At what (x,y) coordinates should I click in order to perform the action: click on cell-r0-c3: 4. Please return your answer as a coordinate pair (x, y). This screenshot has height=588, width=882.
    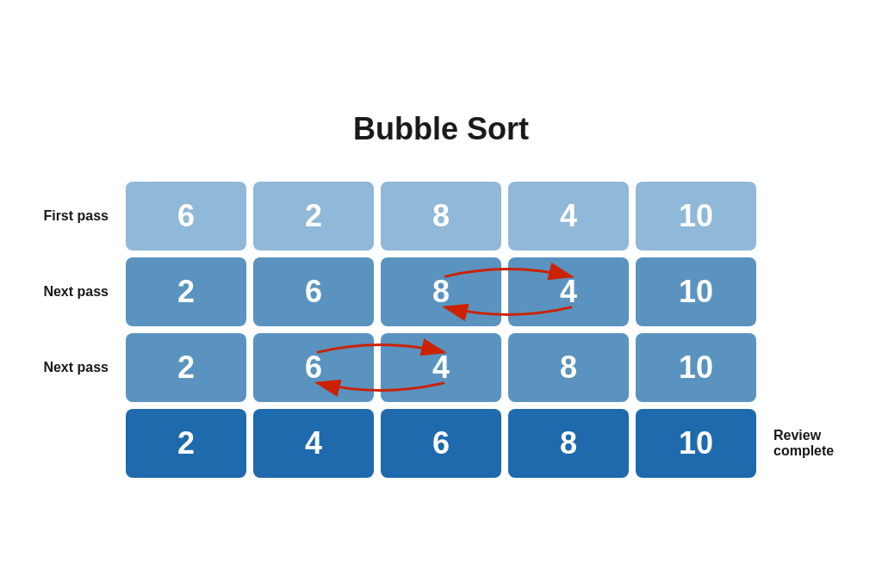
    Looking at the image, I should click on (568, 216).